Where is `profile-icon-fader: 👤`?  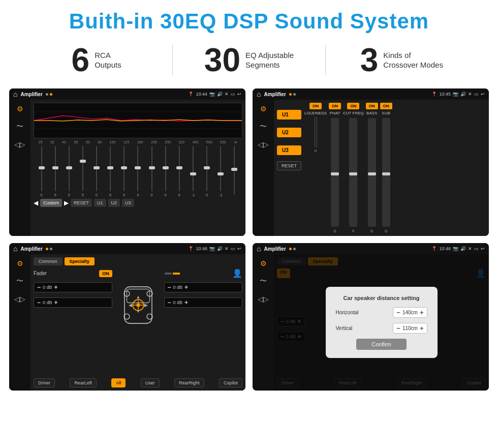
profile-icon-fader: 👤 is located at coordinates (237, 274).